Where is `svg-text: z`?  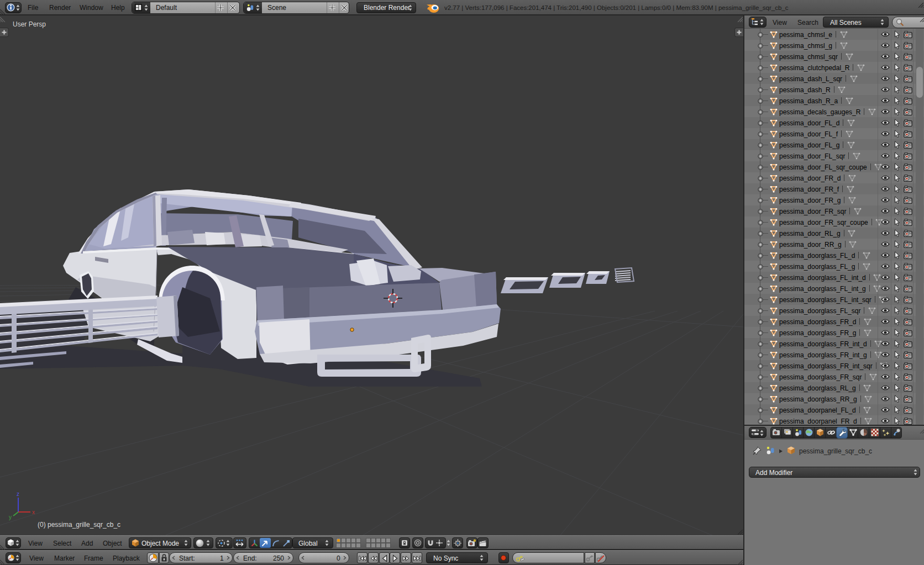
svg-text: z is located at coordinates (18, 494).